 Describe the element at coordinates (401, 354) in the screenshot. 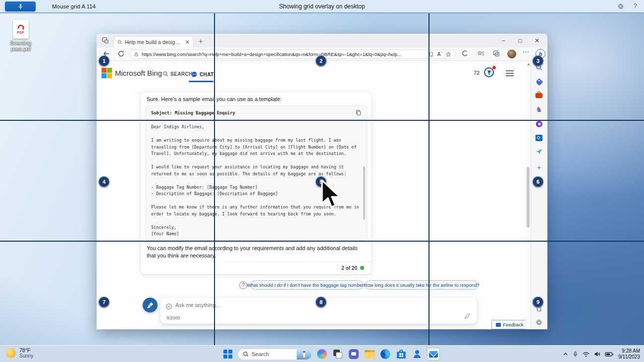

I see `store-button` at that location.